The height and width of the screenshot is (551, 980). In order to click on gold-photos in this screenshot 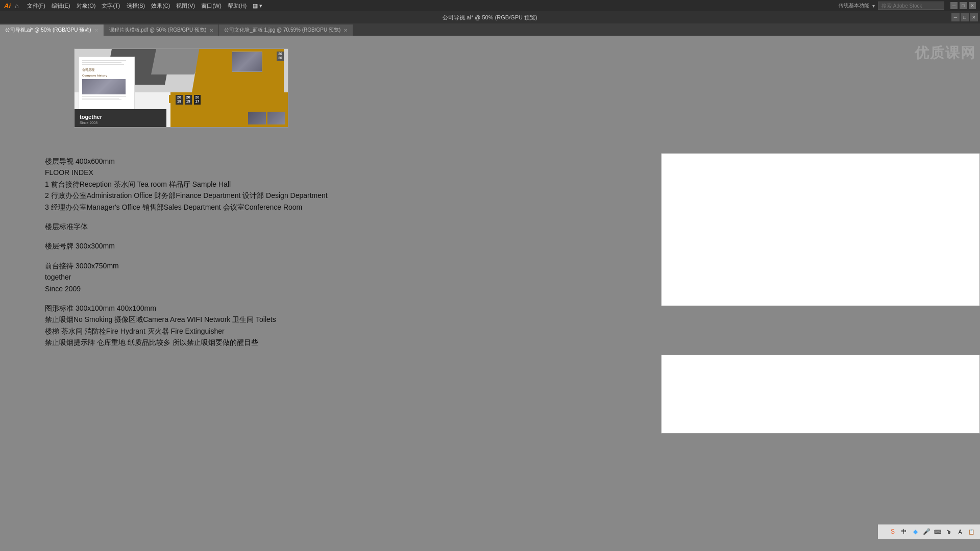, I will do `click(266, 118)`.